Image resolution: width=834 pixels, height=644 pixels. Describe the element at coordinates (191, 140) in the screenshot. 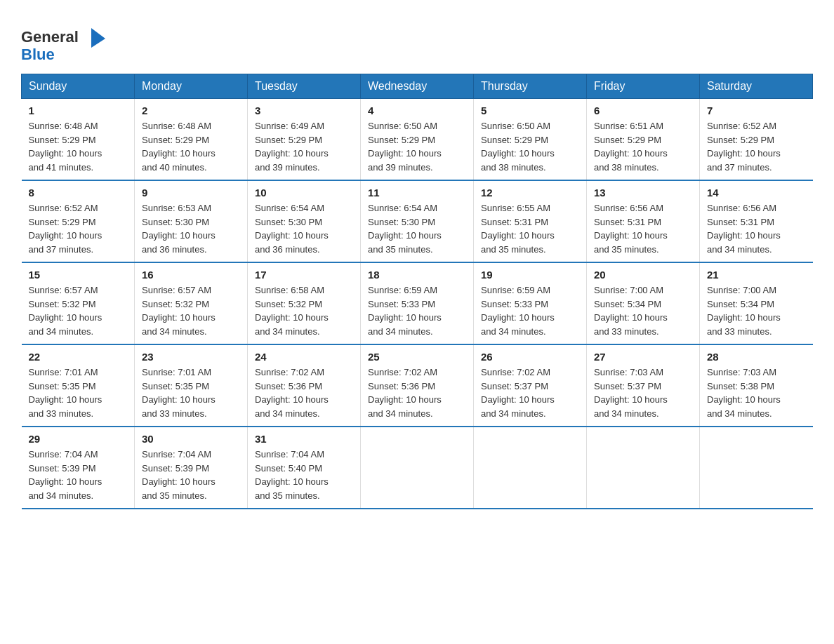

I see `calendar-day-cell: 2Sunrise: 6:48 AM Sunset: 5:29 PM Daylig…` at that location.